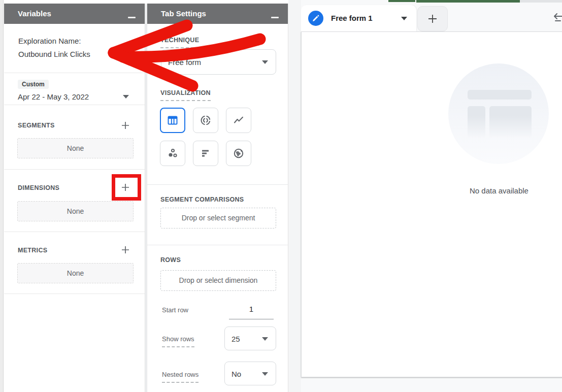 This screenshot has height=392, width=562. I want to click on segment-comparisons-label: SEGMENT COMPARISONS, so click(202, 200).